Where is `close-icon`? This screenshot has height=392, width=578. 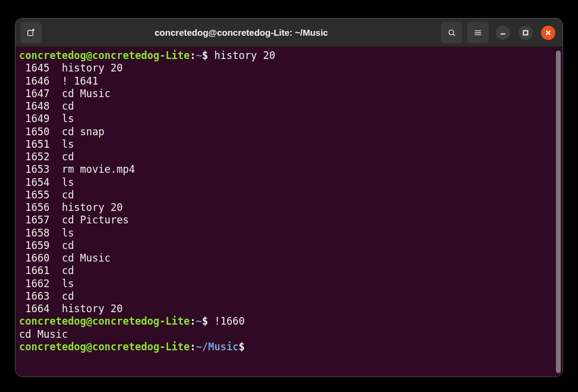
close-icon is located at coordinates (548, 33).